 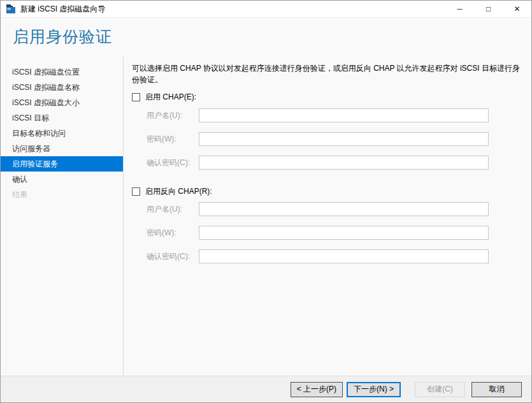 What do you see at coordinates (488, 9) in the screenshot?
I see `maximize-button: □` at bounding box center [488, 9].